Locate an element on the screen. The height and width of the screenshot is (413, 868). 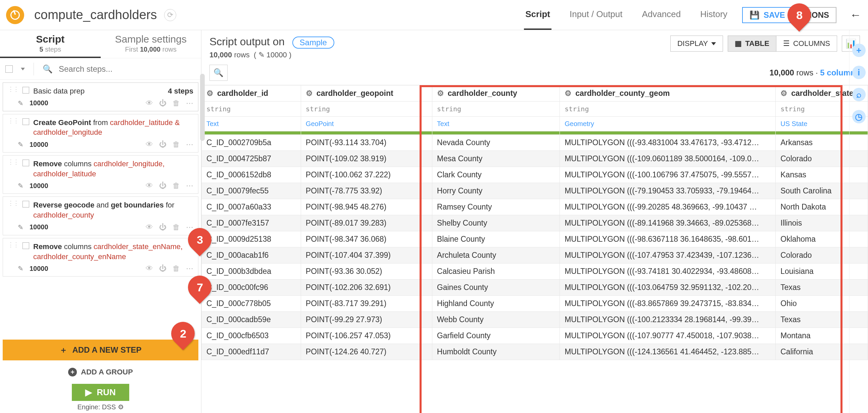
step-item: ⋮⋮ Reverse geocode and get boundaries fo… is located at coordinates (100, 216).